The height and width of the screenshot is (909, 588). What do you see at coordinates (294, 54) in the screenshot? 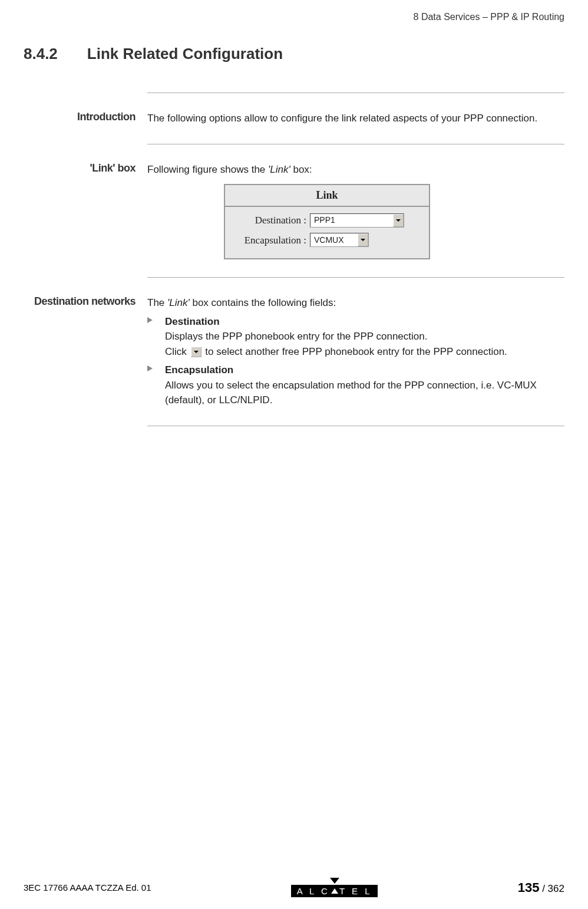
I see `section-heading: 8.4.2Link Related Configuration` at bounding box center [294, 54].